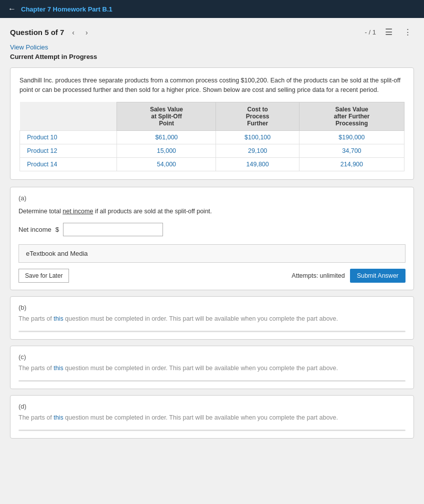  Describe the element at coordinates (318, 276) in the screenshot. I see `attempts-label: Attempts: unlimited` at that location.